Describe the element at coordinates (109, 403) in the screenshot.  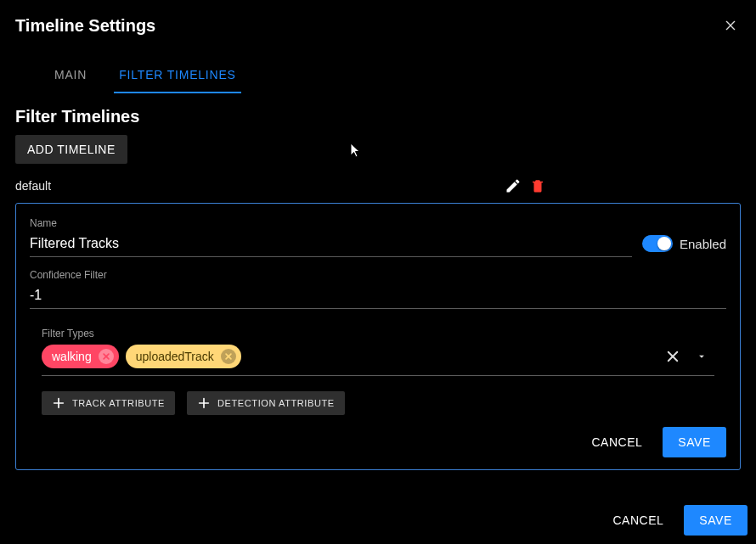
I see `add-track-attribute-button: TRACK ATTRIBUTE` at that location.